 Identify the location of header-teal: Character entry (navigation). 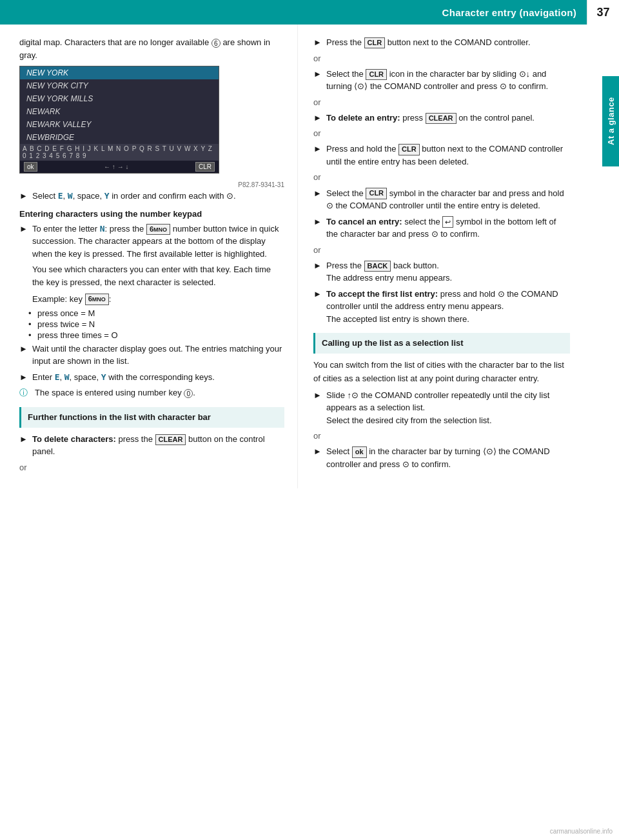
(293, 12).